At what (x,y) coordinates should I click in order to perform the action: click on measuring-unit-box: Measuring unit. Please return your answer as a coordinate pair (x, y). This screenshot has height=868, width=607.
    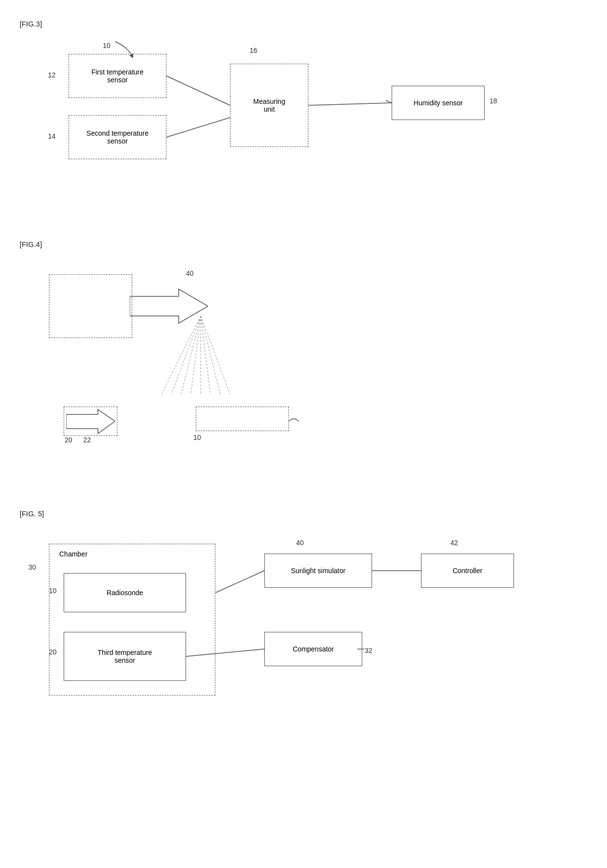
    Looking at the image, I should click on (269, 105).